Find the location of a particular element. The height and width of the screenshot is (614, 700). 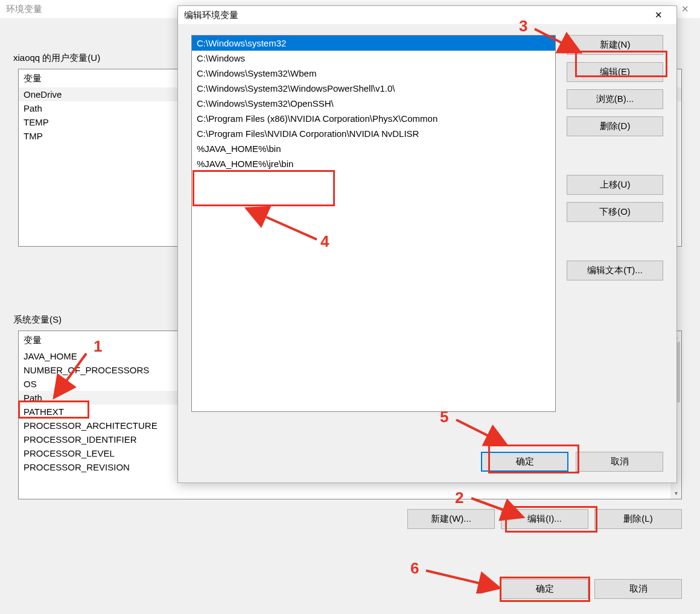

edit-dialog-titlebar: 编辑环境变量 ✕ is located at coordinates (427, 15).